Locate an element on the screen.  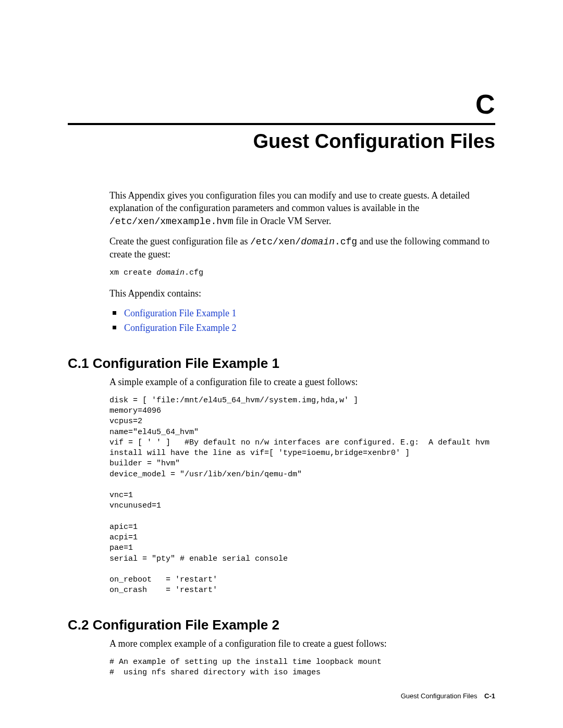
section-c2-body: A more complex example of a configuratio… is located at coordinates (302, 658).